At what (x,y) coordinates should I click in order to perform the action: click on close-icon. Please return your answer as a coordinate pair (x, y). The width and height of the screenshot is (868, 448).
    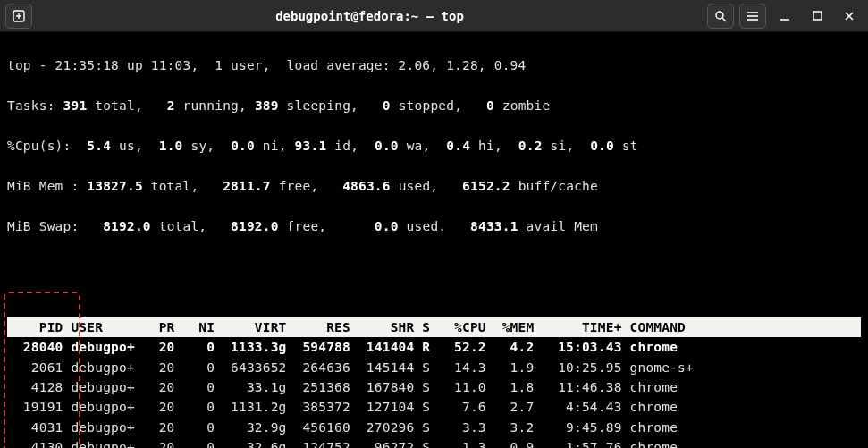
    Looking at the image, I should click on (849, 16).